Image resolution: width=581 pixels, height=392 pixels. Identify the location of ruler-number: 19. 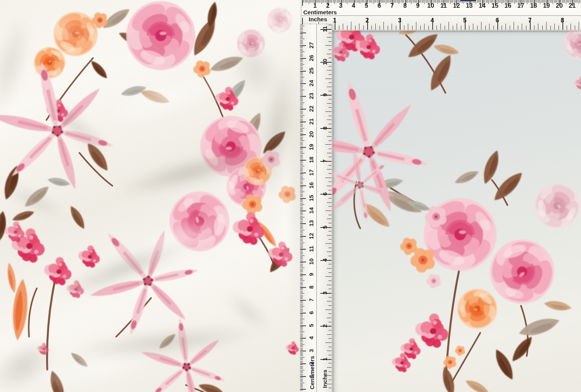
(547, 6).